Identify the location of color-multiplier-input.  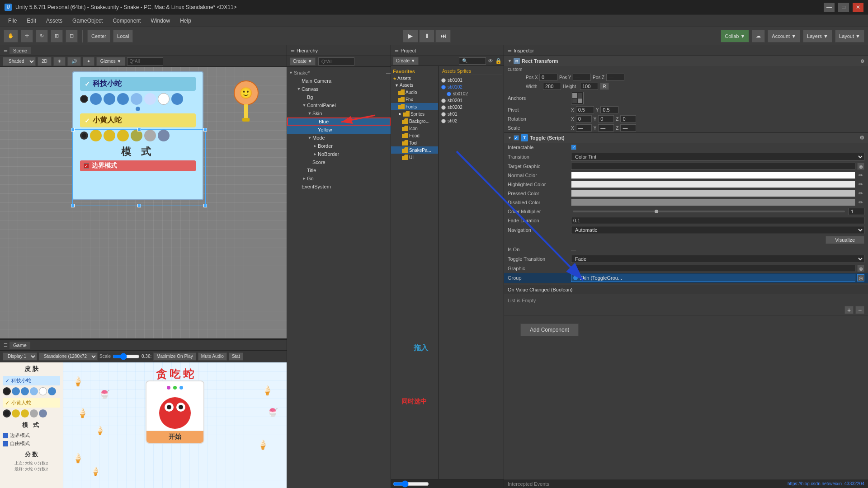
(856, 211).